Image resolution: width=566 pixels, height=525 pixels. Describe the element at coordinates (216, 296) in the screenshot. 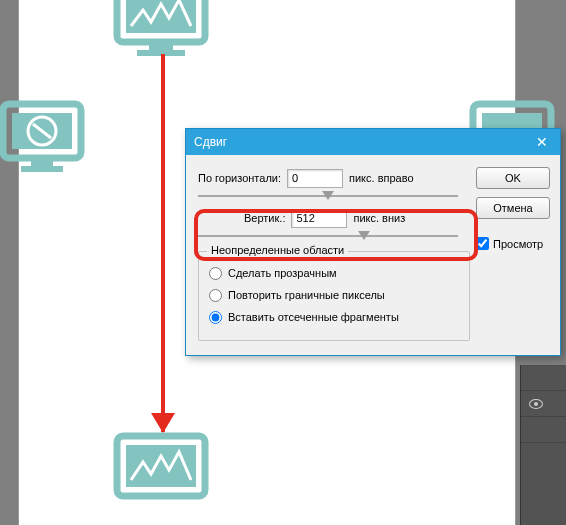

I see `radio-repeat-edge` at that location.